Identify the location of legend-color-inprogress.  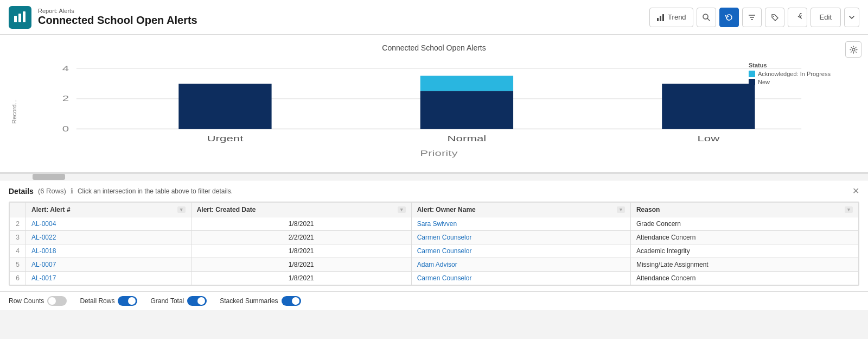
(752, 74).